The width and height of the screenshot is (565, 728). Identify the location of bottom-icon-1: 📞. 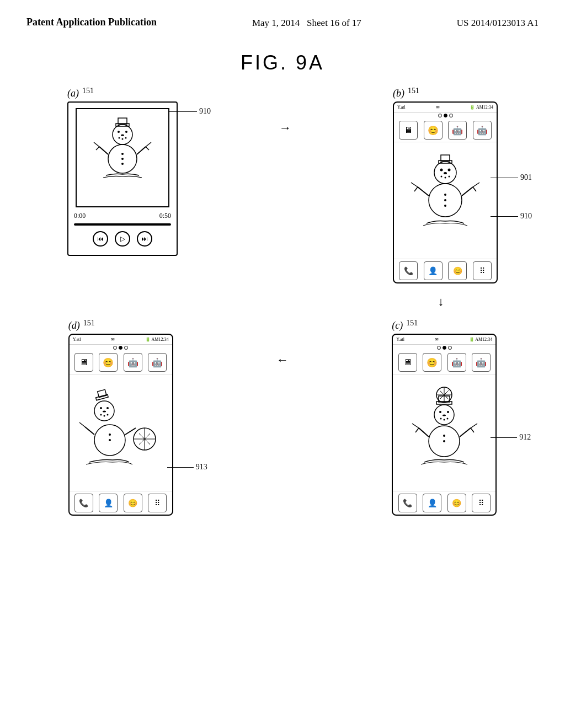
(408, 271).